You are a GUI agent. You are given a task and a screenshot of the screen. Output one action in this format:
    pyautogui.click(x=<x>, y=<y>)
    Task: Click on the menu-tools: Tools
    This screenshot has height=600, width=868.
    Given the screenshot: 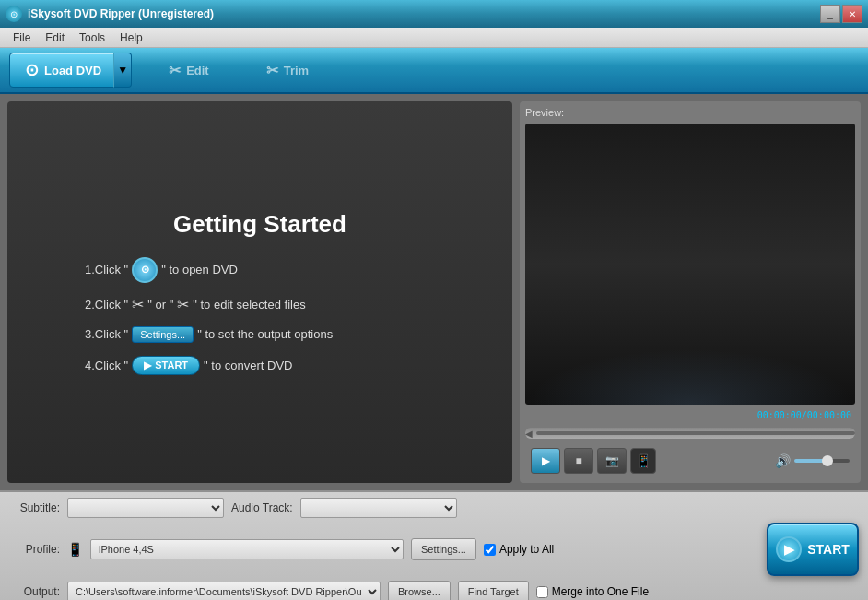 What is the action you would take?
    pyautogui.click(x=92, y=38)
    